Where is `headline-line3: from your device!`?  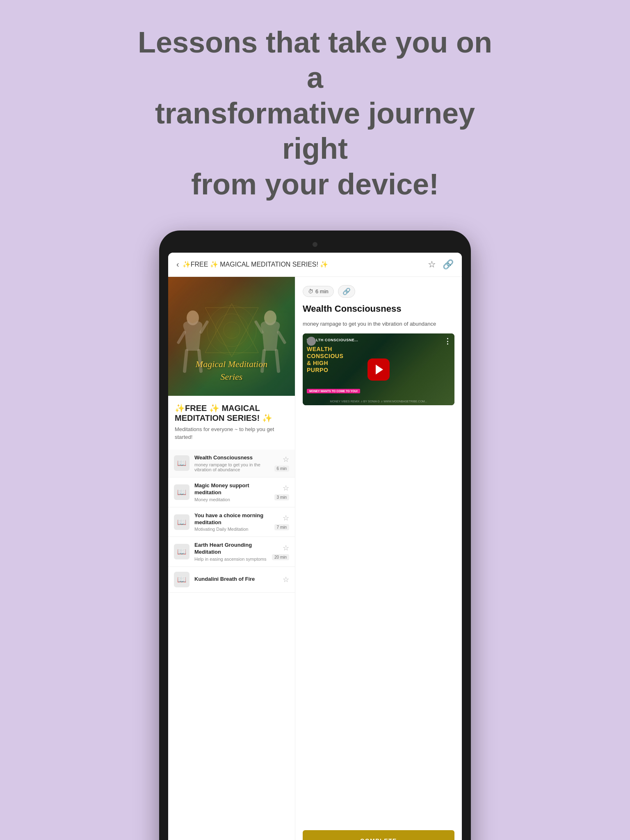
headline-line3: from your device! is located at coordinates (315, 184).